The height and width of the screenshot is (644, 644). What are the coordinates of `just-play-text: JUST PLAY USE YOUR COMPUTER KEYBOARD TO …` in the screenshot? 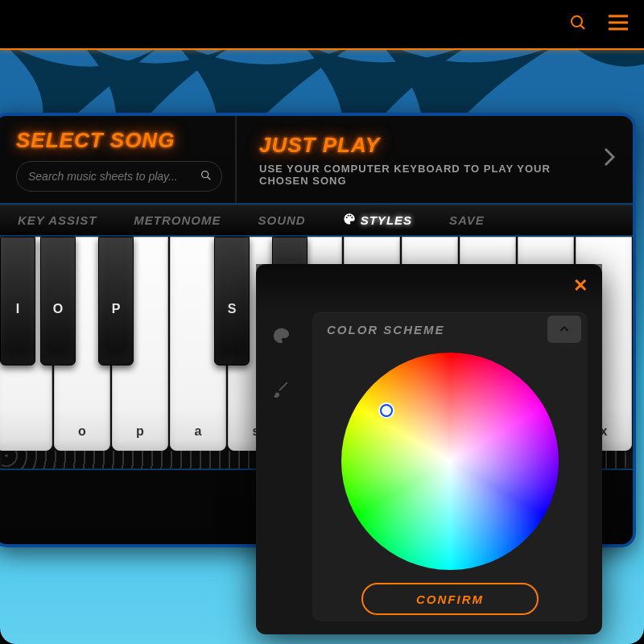 It's located at (431, 159).